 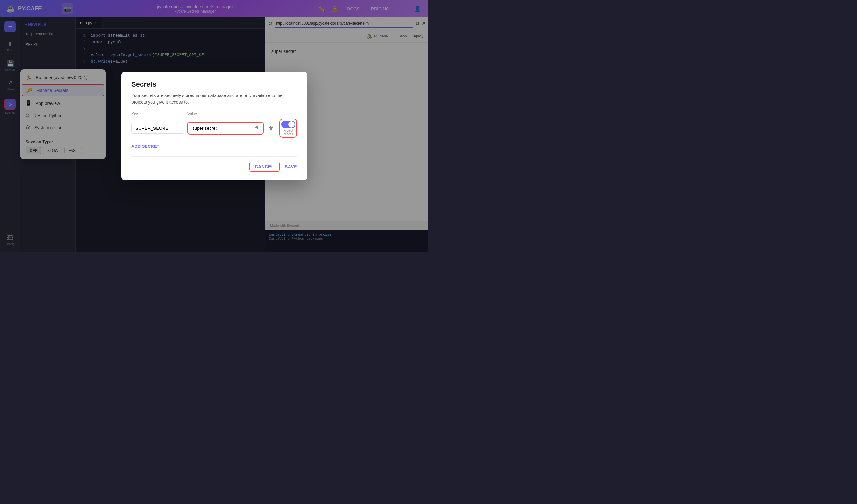 What do you see at coordinates (226, 128) in the screenshot?
I see `secret-value-inner: 👁` at bounding box center [226, 128].